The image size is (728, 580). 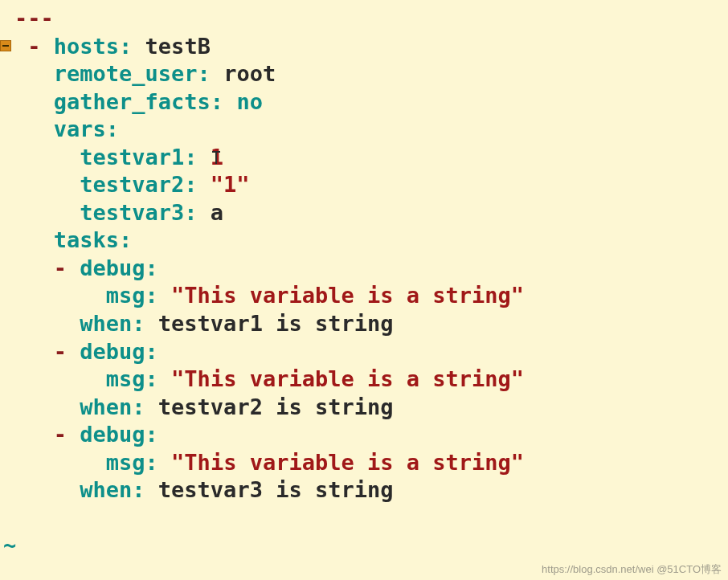 I want to click on task0-msg-val: "This variable is a string", so click(x=347, y=296).